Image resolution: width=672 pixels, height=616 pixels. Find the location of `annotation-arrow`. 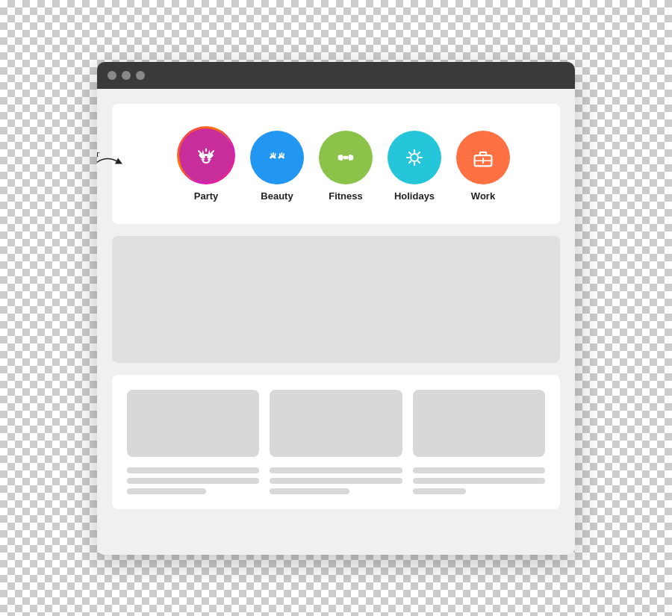

annotation-arrow is located at coordinates (112, 164).